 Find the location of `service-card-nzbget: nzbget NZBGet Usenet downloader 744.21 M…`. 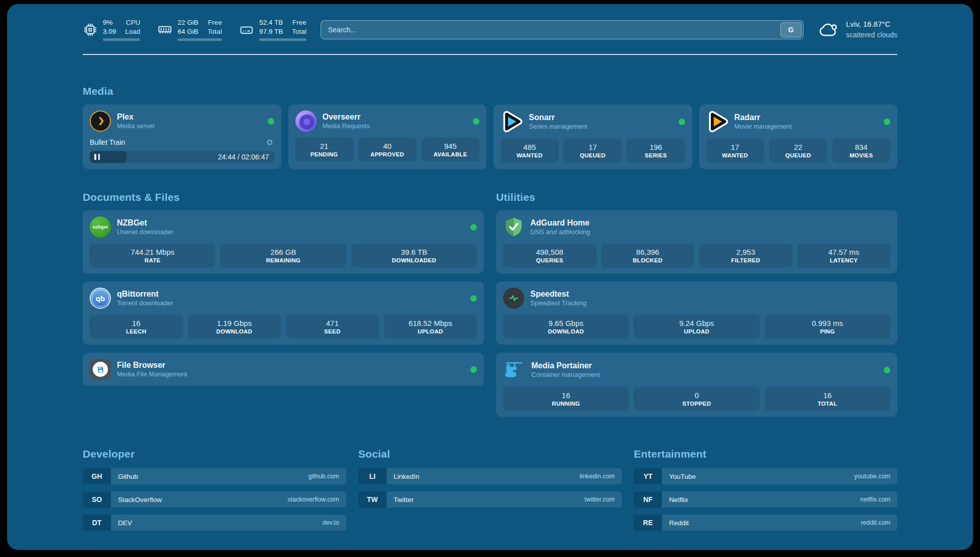

service-card-nzbget: nzbget NZBGet Usenet downloader 744.21 M… is located at coordinates (283, 242).